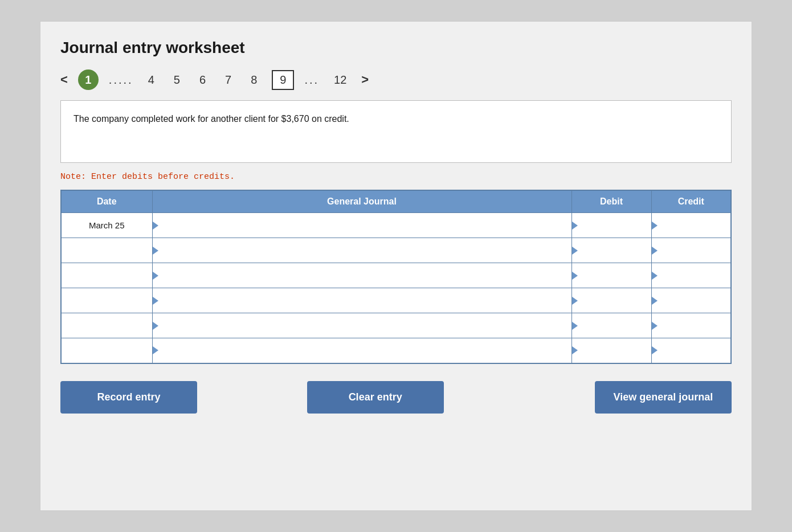 Image resolution: width=792 pixels, height=532 pixels. I want to click on next-arrow: >, so click(365, 80).